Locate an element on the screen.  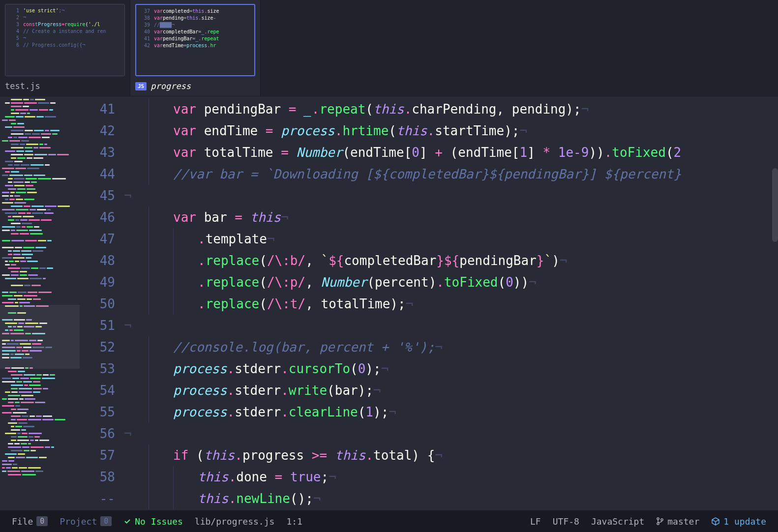
code-line: .replace(/\:p/, Number(percent).toFixed(… is located at coordinates (451, 282).